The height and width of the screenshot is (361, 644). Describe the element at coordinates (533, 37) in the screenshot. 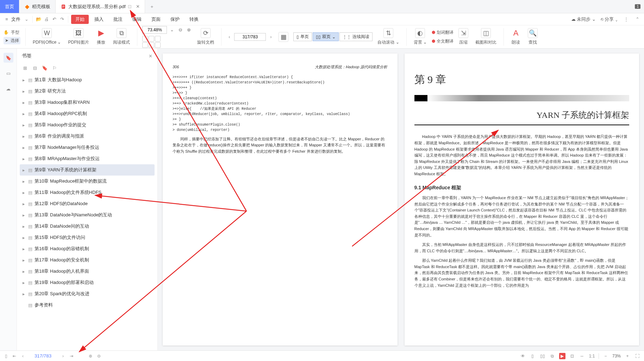

I see `find-button: 🔍查找` at that location.